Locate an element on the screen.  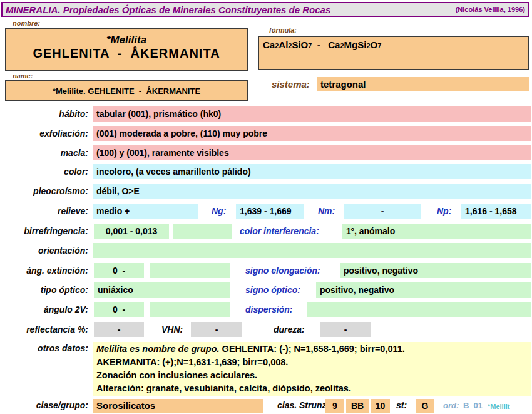
color-interferencia-label: color interferencia: is located at coordinates (279, 231).